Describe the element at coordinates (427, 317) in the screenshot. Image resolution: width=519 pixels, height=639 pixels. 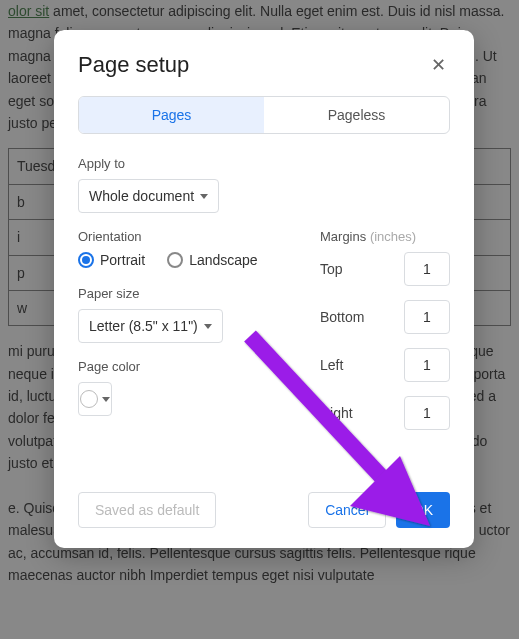
I see `margin-bottom-input` at that location.